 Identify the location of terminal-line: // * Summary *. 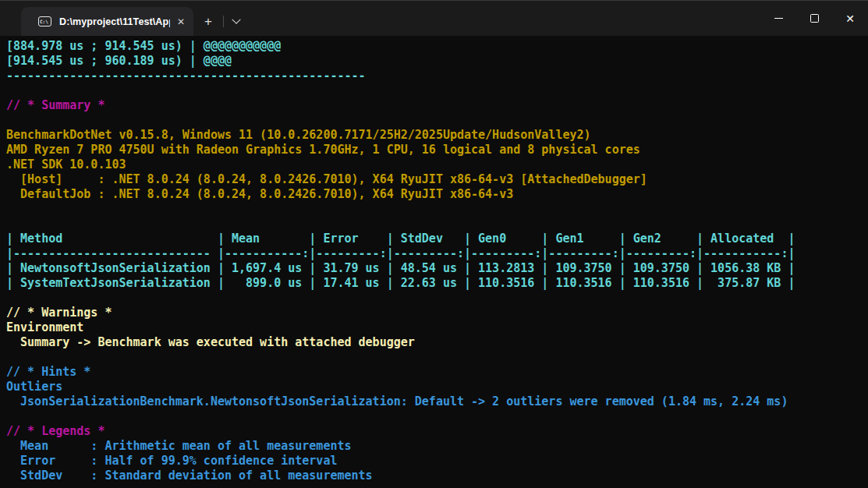
(437, 106).